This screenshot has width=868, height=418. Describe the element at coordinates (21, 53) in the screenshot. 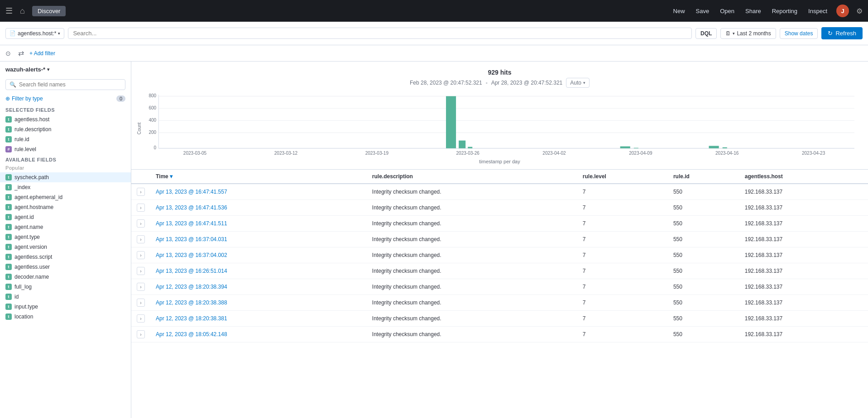

I see `collapse-sidebar-icon: ⇄` at that location.